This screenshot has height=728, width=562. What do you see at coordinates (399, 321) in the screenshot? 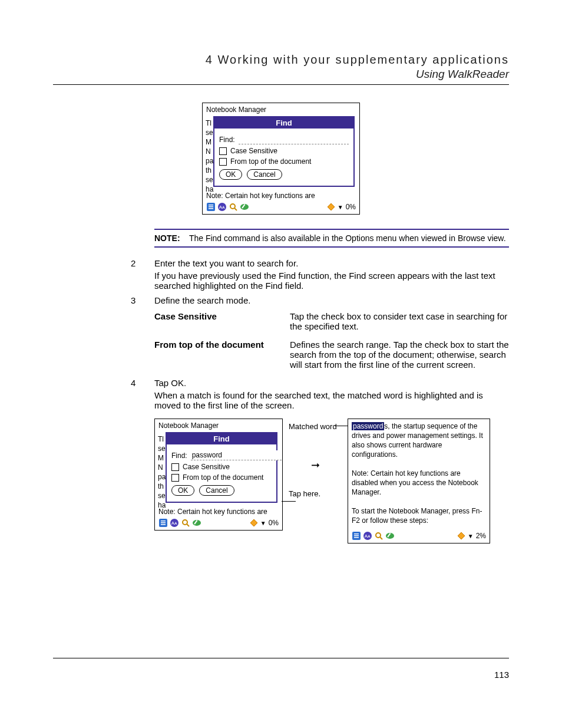
I see `def-desc-case: Tap the check box to consider text case …` at bounding box center [399, 321].